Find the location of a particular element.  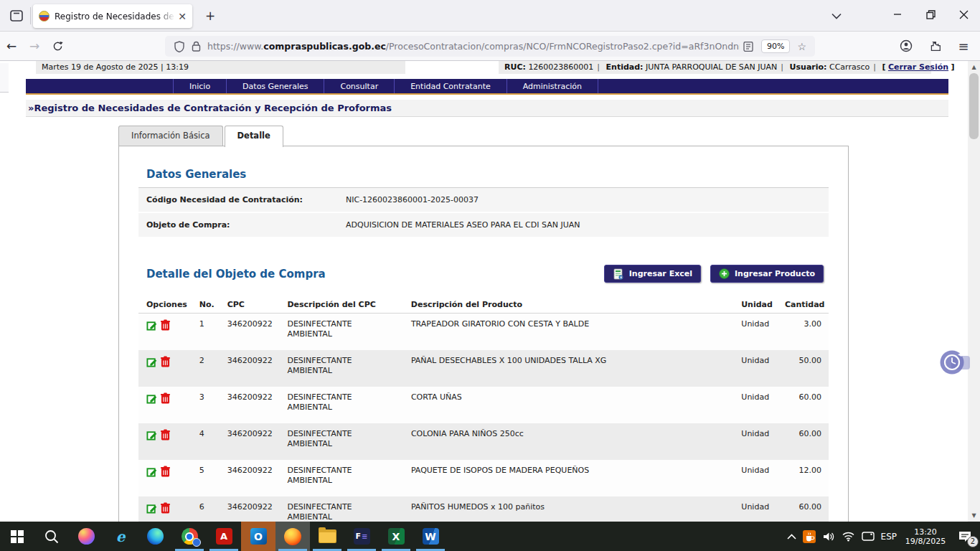

forward-button: → is located at coordinates (34, 46).